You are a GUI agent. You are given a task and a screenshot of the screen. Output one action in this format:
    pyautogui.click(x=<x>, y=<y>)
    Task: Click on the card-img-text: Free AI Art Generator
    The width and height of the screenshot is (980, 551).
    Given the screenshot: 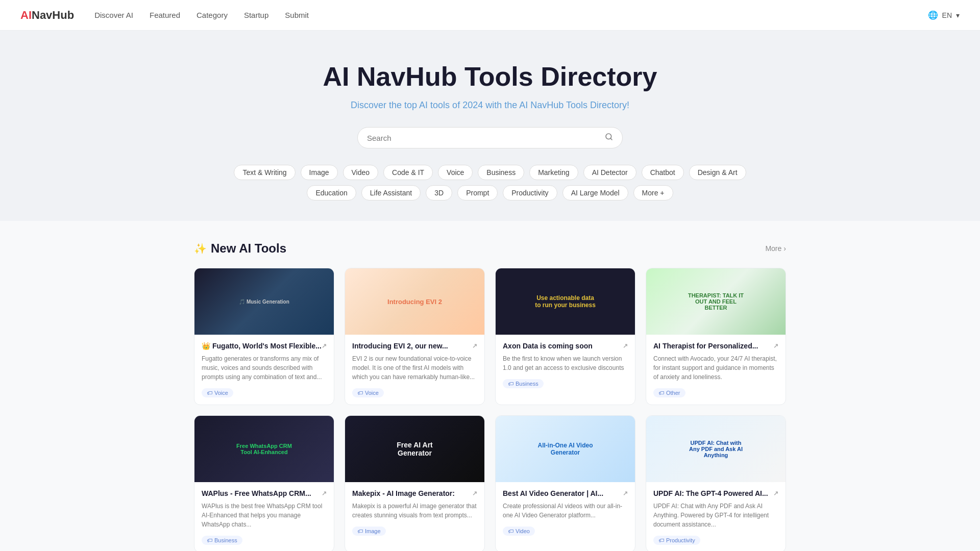 What is the action you would take?
    pyautogui.click(x=414, y=449)
    